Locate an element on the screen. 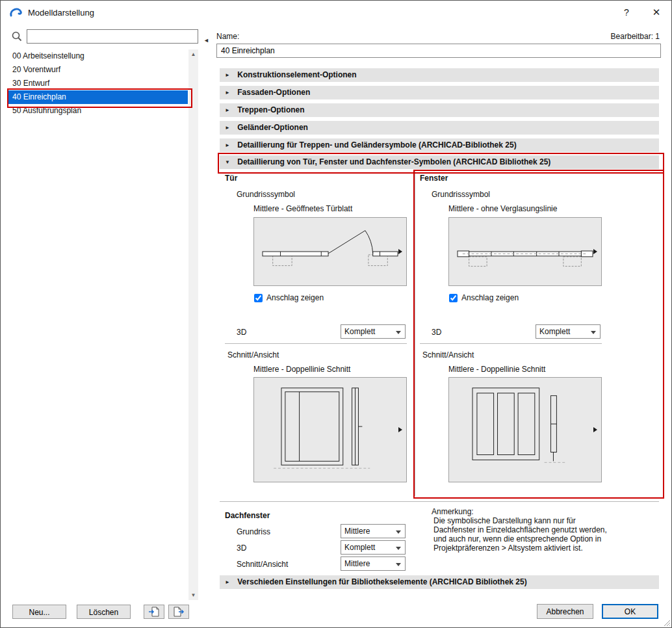 This screenshot has width=672, height=628. fenster-3d-select: Komplett is located at coordinates (568, 332).